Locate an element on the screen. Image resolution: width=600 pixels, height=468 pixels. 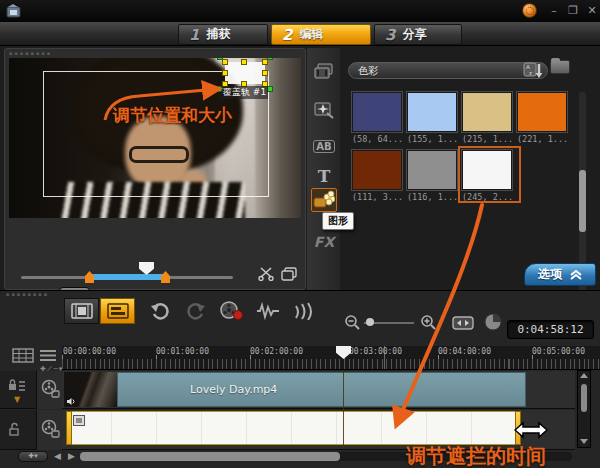
video-track-icon is located at coordinates (50, 389).